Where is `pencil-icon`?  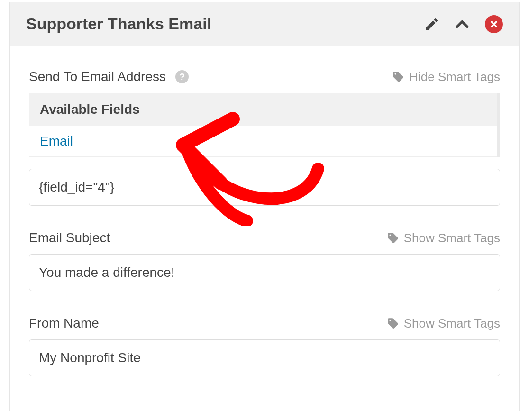
pencil-icon is located at coordinates (432, 24).